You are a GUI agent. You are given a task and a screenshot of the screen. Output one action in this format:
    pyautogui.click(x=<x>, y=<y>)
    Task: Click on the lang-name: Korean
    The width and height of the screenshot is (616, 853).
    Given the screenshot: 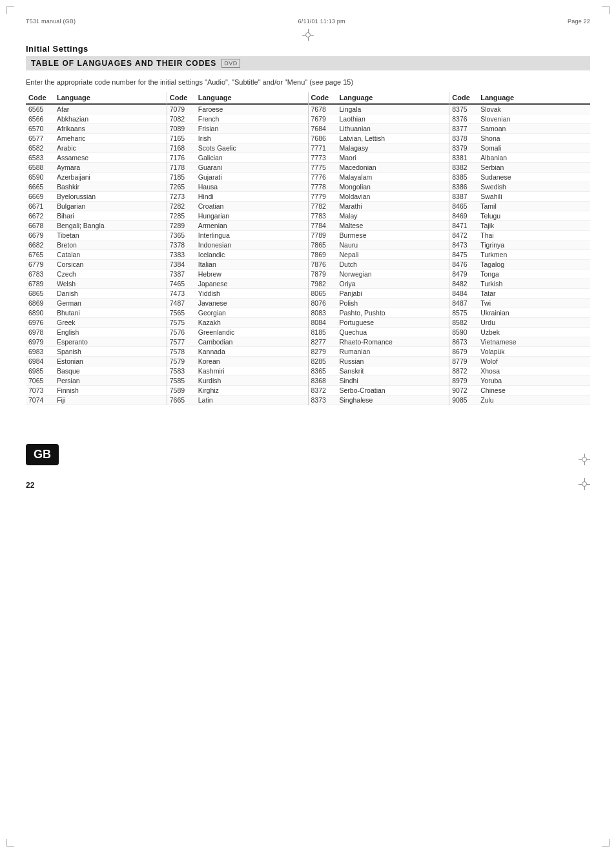 What is the action you would take?
    pyautogui.click(x=209, y=361)
    